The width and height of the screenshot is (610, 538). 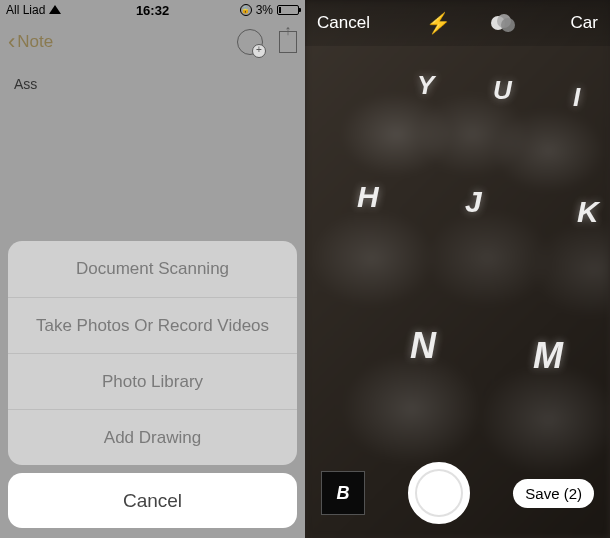 I want to click on note-content: Ass, so click(x=152, y=84).